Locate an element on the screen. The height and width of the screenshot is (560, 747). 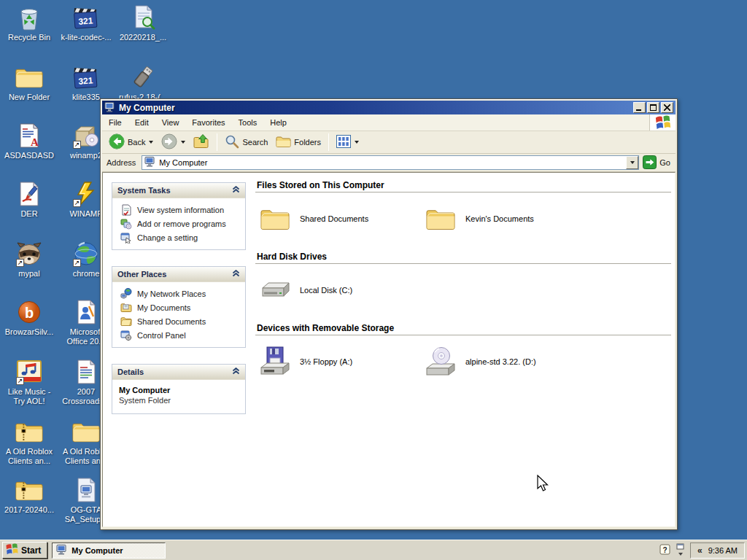
system-tasks-header: System Tasks is located at coordinates (179, 191).